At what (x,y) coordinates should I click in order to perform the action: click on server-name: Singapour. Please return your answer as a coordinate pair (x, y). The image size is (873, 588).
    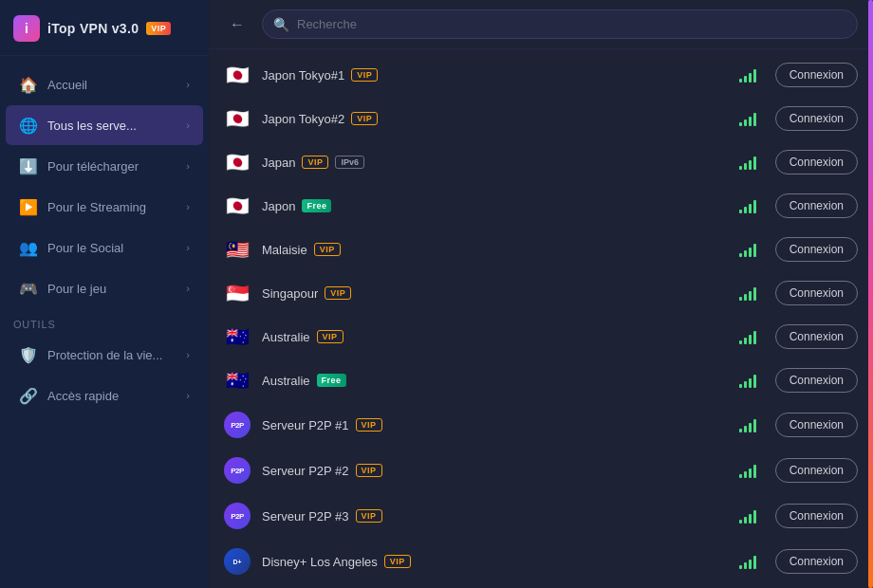
    Looking at the image, I should click on (290, 294).